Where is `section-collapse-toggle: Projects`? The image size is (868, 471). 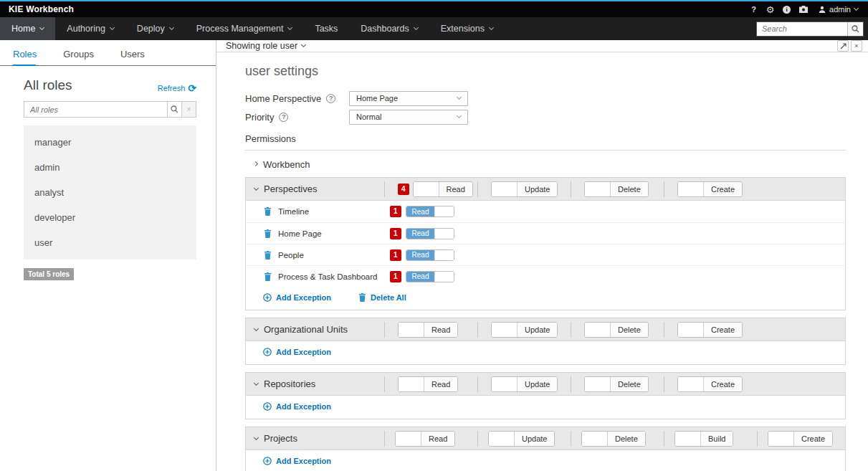
section-collapse-toggle: Projects is located at coordinates (315, 439).